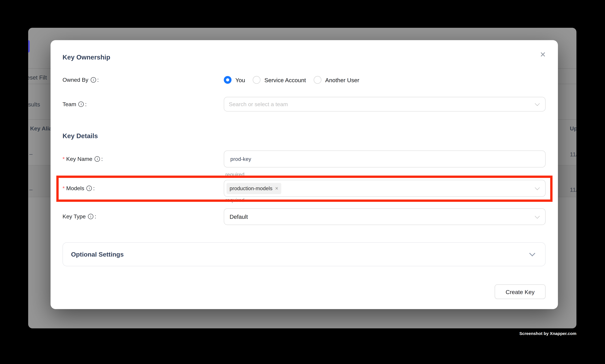  Describe the element at coordinates (385, 217) in the screenshot. I see `key-type-select: Default` at that location.